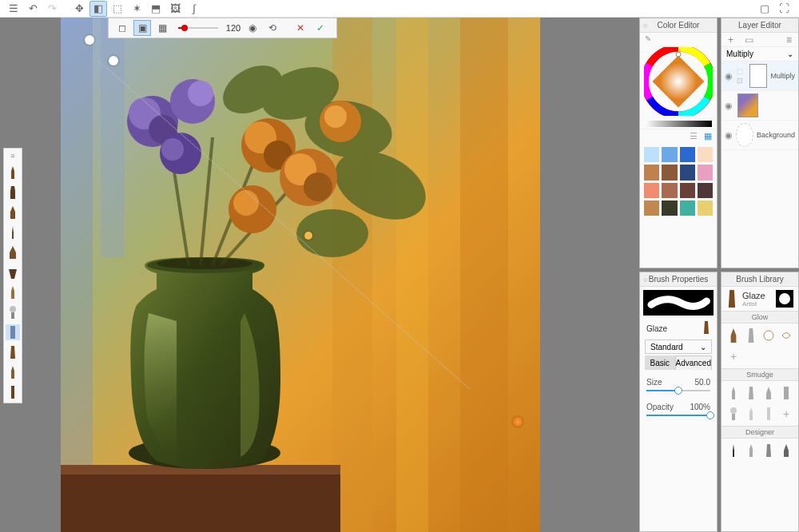  What do you see at coordinates (13, 276) in the screenshot?
I see `brush-dock: ≡` at bounding box center [13, 276].